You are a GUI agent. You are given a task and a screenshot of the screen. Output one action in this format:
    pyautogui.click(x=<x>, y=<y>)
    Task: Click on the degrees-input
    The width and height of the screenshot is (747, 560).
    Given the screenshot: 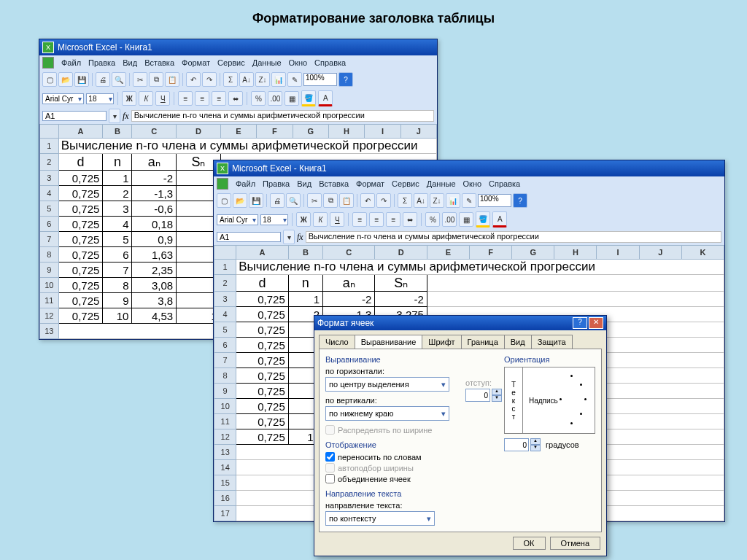 What is the action you would take?
    pyautogui.click(x=516, y=445)
    